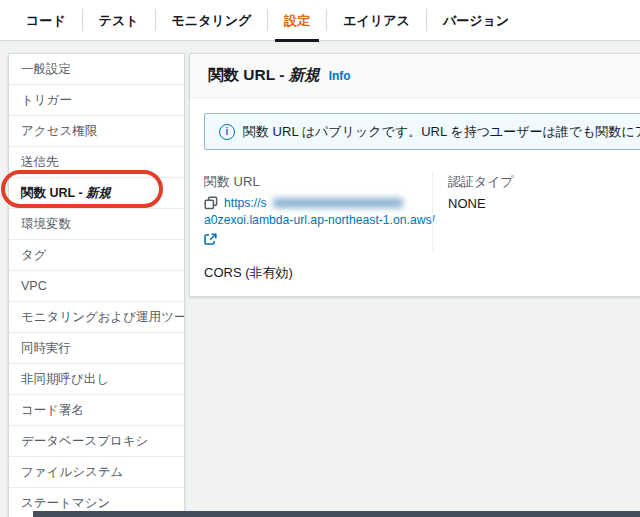 The image size is (640, 517). Describe the element at coordinates (297, 20) in the screenshot. I see `tab-settings: 設定` at that location.